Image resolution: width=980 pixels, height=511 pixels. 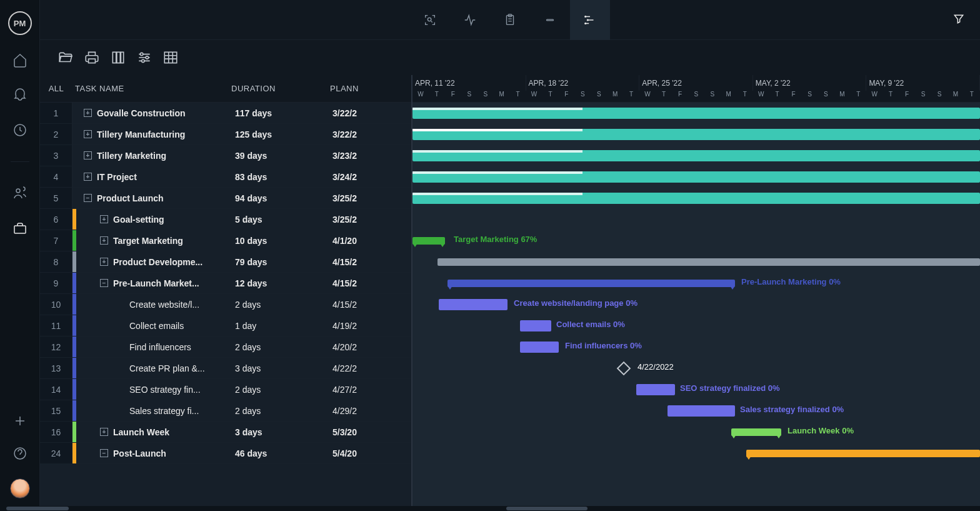 What do you see at coordinates (280, 89) in the screenshot?
I see `column-duration: DURATION` at bounding box center [280, 89].